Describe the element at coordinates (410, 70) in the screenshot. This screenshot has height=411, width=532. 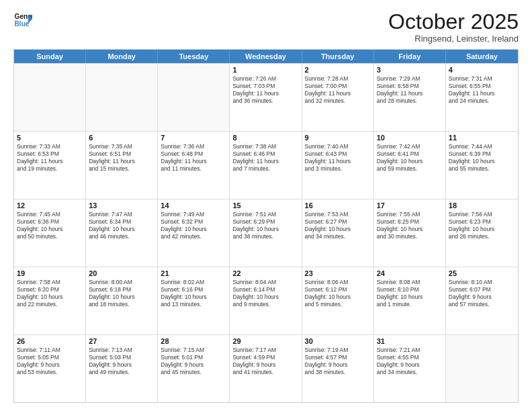
I see `day-number: 3` at that location.